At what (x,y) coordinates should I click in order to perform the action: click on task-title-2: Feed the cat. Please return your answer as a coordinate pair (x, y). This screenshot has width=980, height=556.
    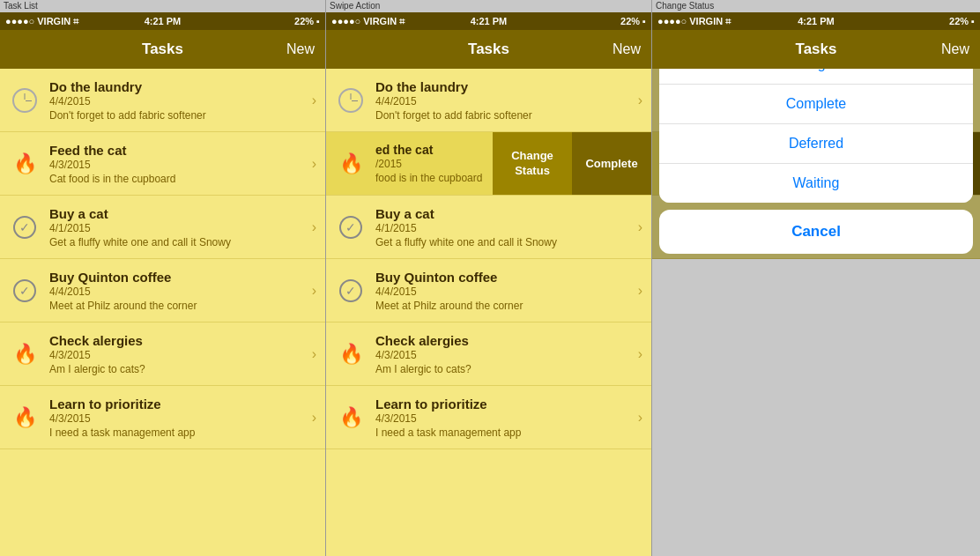
    Looking at the image, I should click on (179, 150).